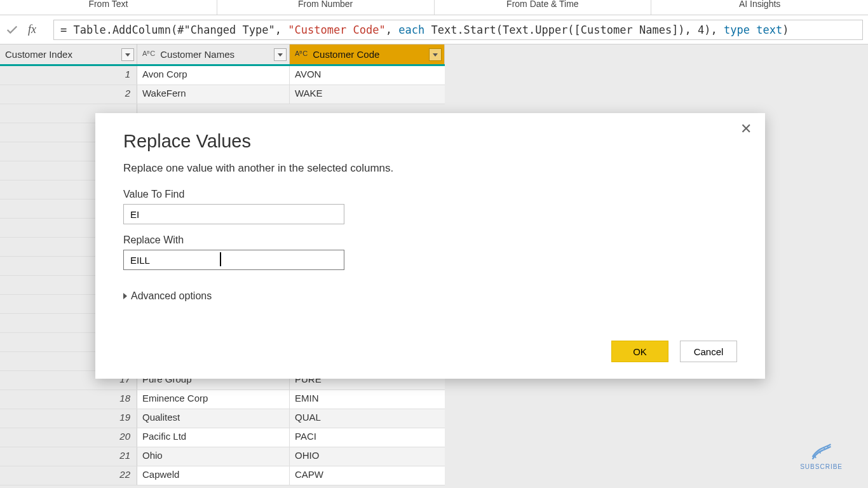 The width and height of the screenshot is (868, 488). What do you see at coordinates (822, 451) in the screenshot?
I see `dna-icon` at bounding box center [822, 451].